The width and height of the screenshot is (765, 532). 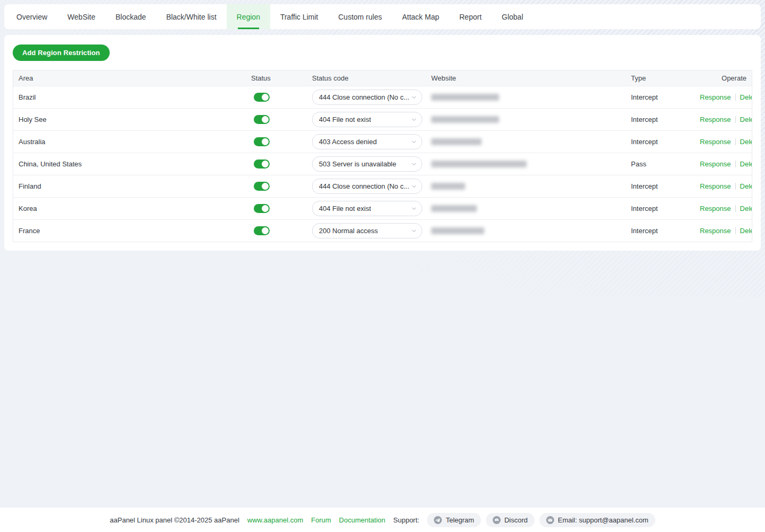 I want to click on tab-global: Global, so click(x=512, y=17).